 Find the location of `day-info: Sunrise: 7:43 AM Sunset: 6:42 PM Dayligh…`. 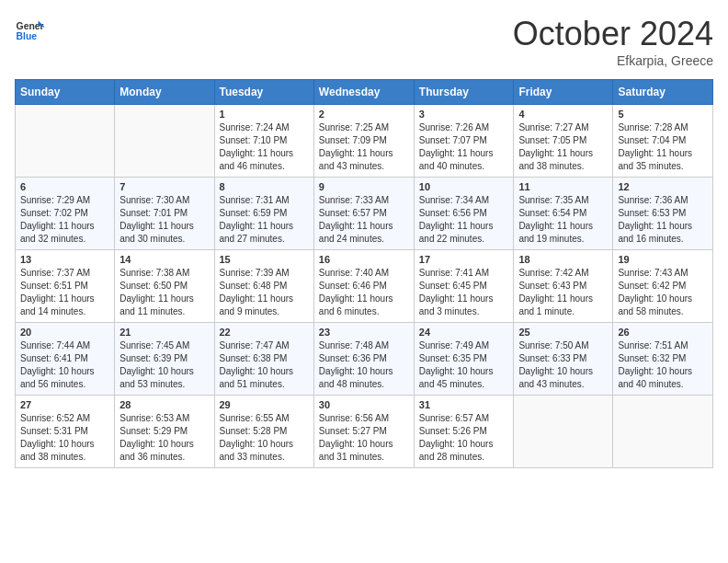

day-info: Sunrise: 7:43 AM Sunset: 6:42 PM Dayligh… is located at coordinates (663, 293).